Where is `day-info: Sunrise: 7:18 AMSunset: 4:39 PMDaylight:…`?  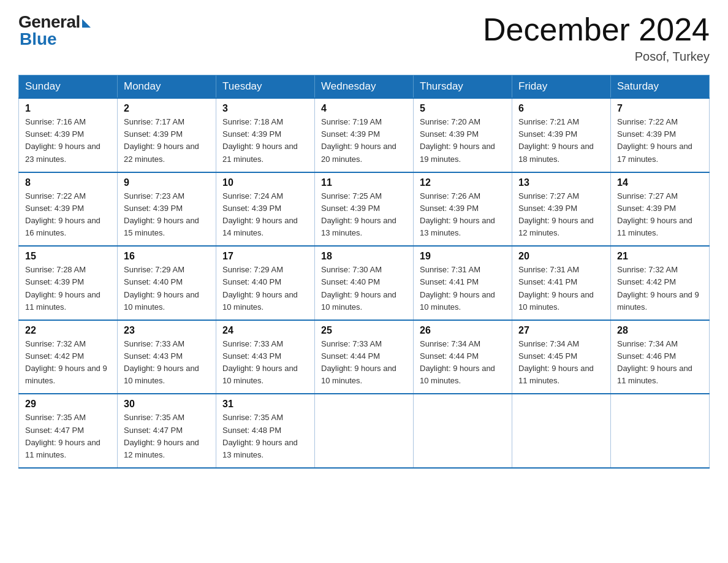 day-info: Sunrise: 7:18 AMSunset: 4:39 PMDaylight:… is located at coordinates (260, 140).